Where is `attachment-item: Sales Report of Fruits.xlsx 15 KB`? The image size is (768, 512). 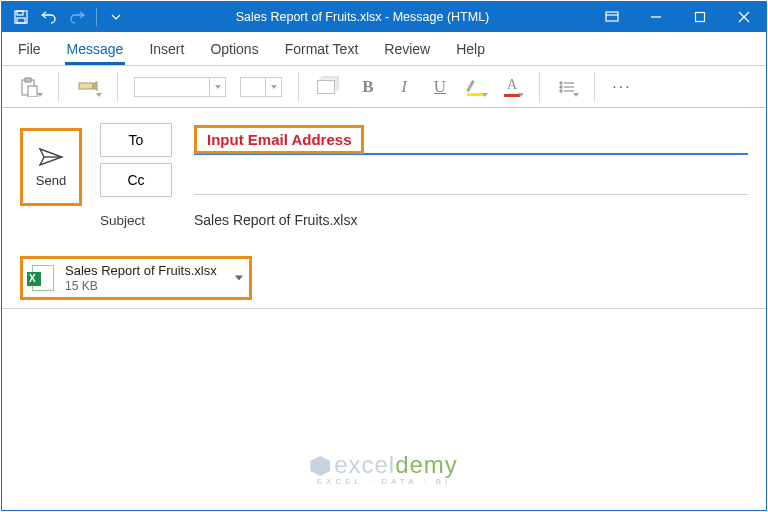 attachment-item: Sales Report of Fruits.xlsx 15 KB is located at coordinates (136, 278).